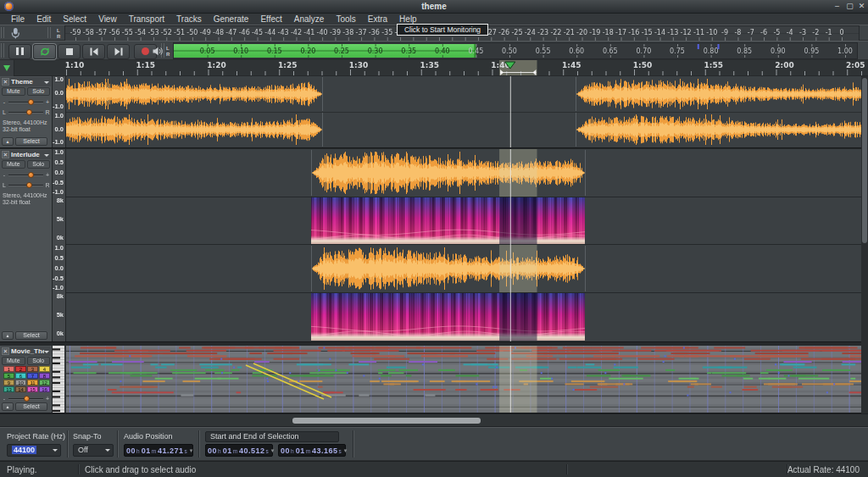 This screenshot has width=868, height=477. What do you see at coordinates (27, 154) in the screenshot?
I see `track-name: Interlude` at bounding box center [27, 154].